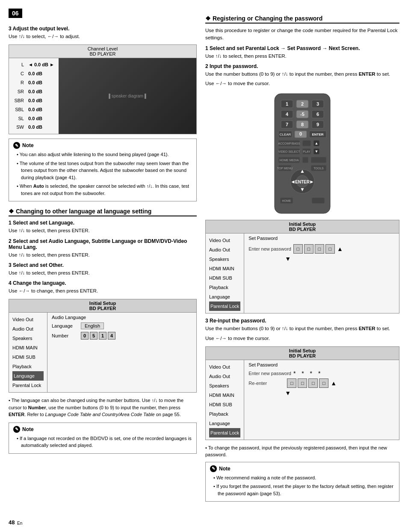 This screenshot has width=408, height=532. What do you see at coordinates (302, 154) in the screenshot?
I see `remote-area: 1 2 3 4 -5 6 7 8 9 C` at bounding box center [302, 154].